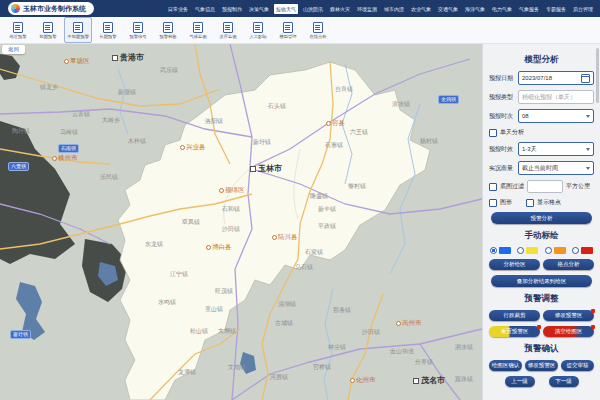  I want to click on tab-label: 中短期预警, so click(78, 36).